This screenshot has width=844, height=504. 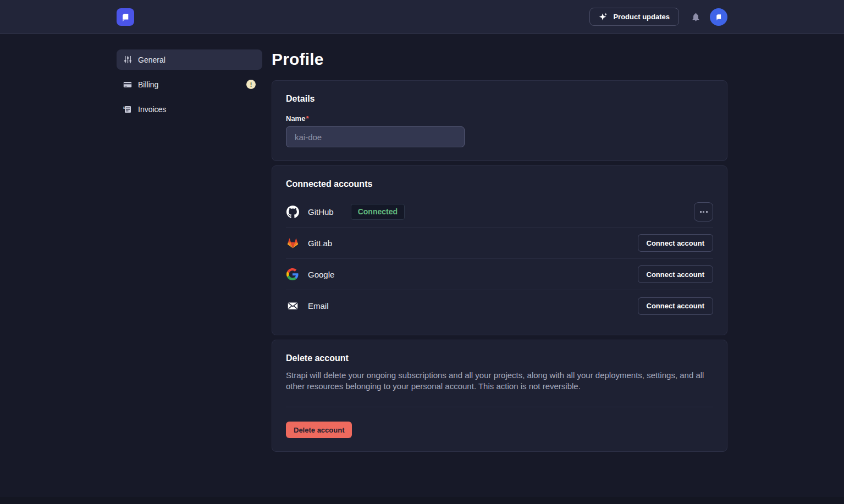 I want to click on connected-status-badge: Connected, so click(x=378, y=212).